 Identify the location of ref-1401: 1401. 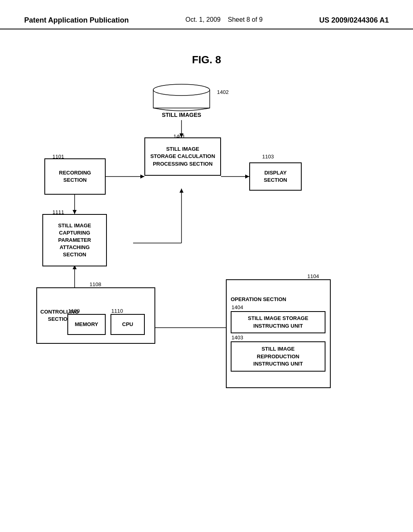
(179, 136).